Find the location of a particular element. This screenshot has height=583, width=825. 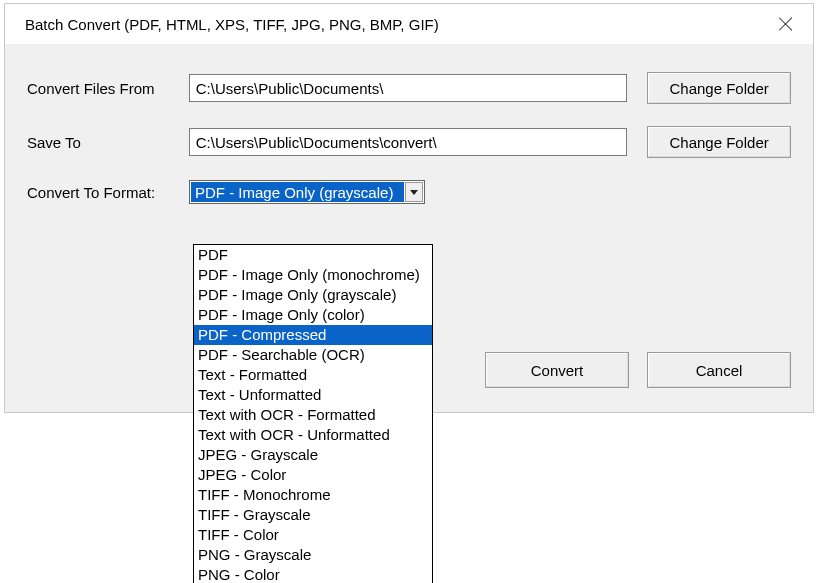

format-option: Text - Formatted is located at coordinates (313, 375).